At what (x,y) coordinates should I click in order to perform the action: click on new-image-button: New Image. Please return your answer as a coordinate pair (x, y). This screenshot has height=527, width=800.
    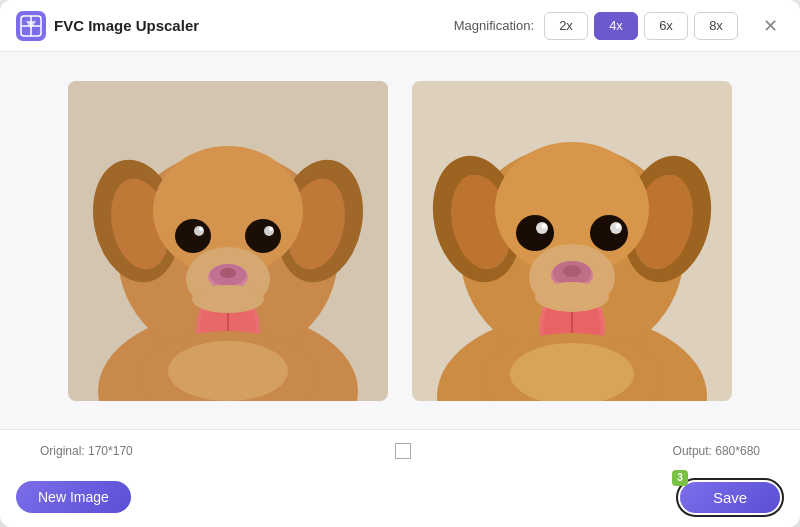
    Looking at the image, I should click on (74, 497).